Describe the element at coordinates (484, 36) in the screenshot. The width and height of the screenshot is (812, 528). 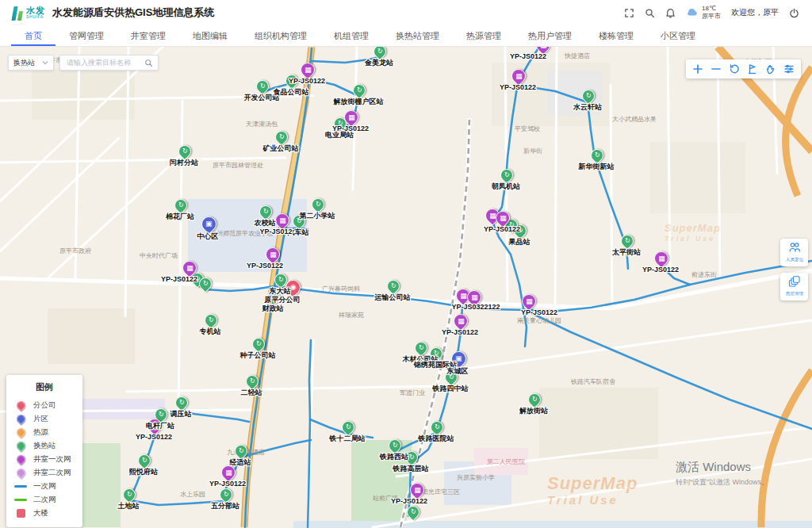
I see `tab-热源管理: 热源管理` at that location.